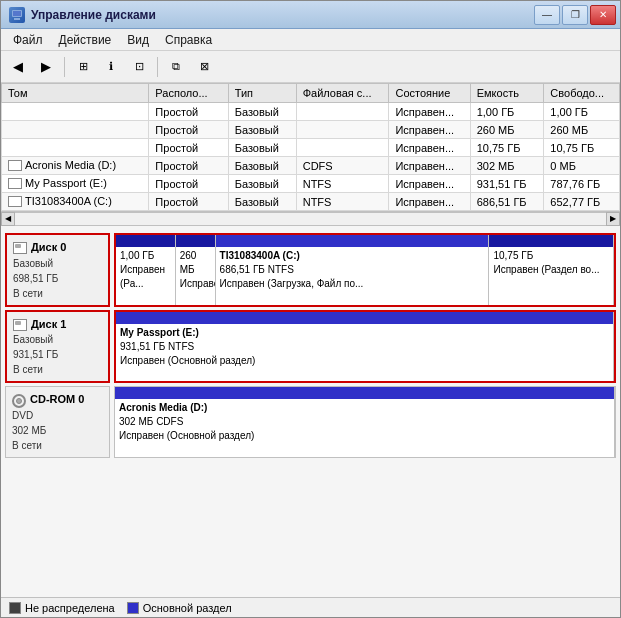 This screenshot has height=618, width=621. Describe the element at coordinates (582, 202) in the screenshot. I see `table-cell: 652,77 ГБ` at that location.